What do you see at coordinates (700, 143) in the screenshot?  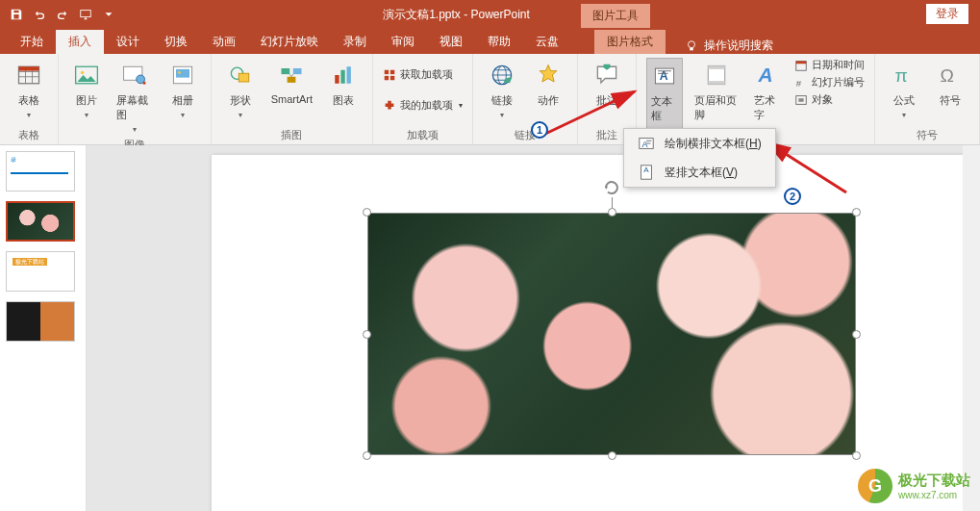 I see `horizontal-textbox-item: A 绘制横排文本框(H)` at bounding box center [700, 143].